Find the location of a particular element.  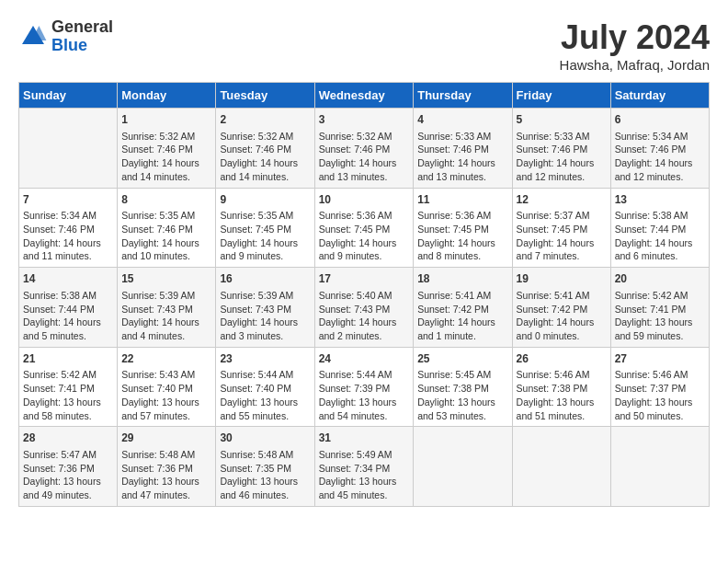

week-row-4: 21Sunrise: 5:42 AMSunset: 7:41 PMDayligh… is located at coordinates (364, 386).